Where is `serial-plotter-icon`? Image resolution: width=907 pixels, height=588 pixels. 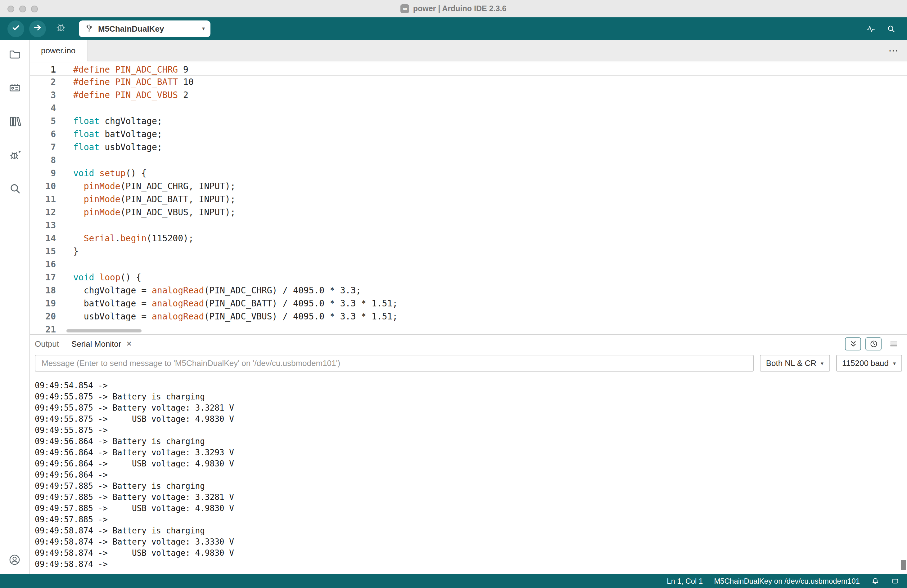
serial-plotter-icon is located at coordinates (870, 29).